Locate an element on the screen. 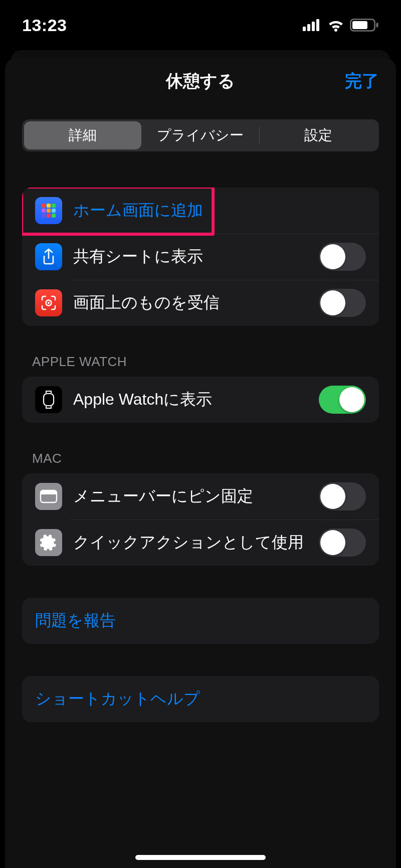 This screenshot has width=401, height=868. quick-action-toggle is located at coordinates (342, 543).